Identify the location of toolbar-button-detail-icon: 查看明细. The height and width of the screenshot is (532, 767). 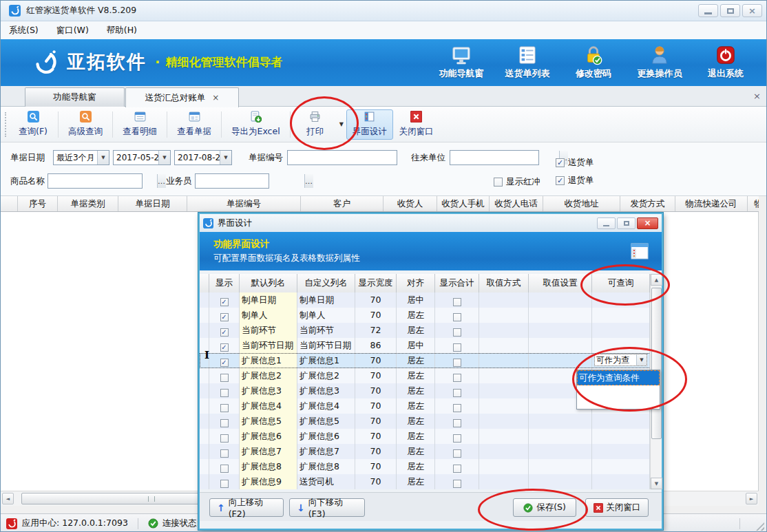
(140, 125).